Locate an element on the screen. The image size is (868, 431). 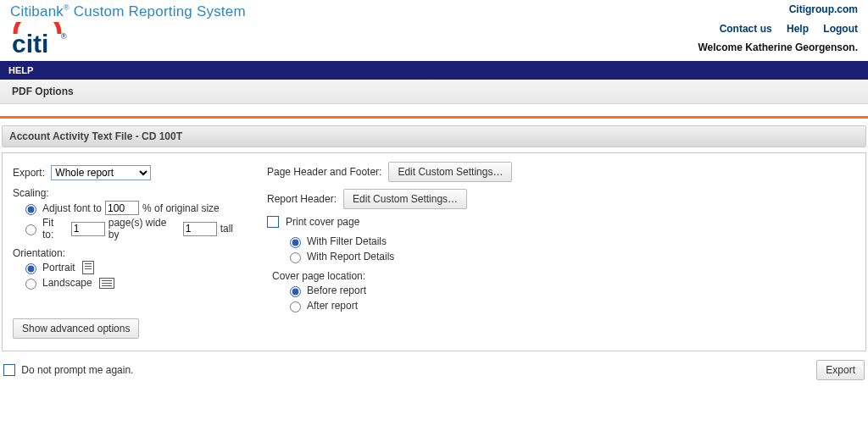
report-header-label: Report Header: is located at coordinates (302, 199).